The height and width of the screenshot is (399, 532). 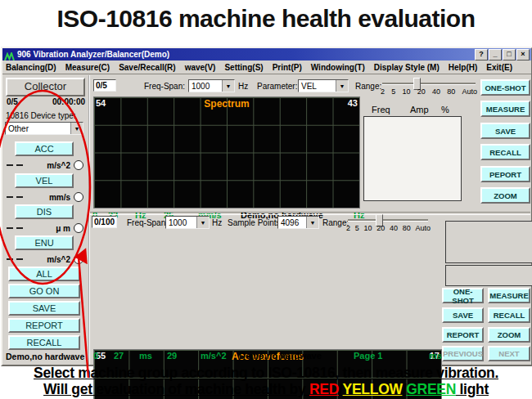 I want to click on collector-count: 0/5, so click(x=12, y=101).